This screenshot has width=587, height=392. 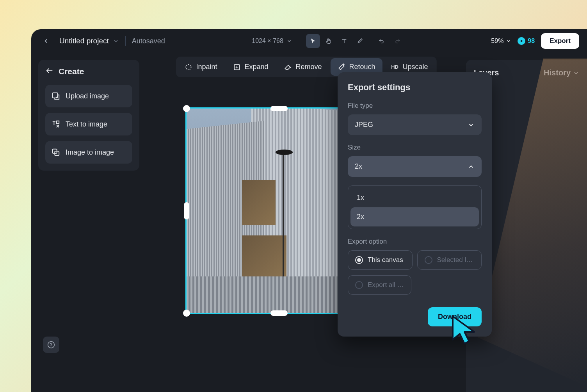 I want to click on sidebar-item-text-to-image: Text to image, so click(x=89, y=124).